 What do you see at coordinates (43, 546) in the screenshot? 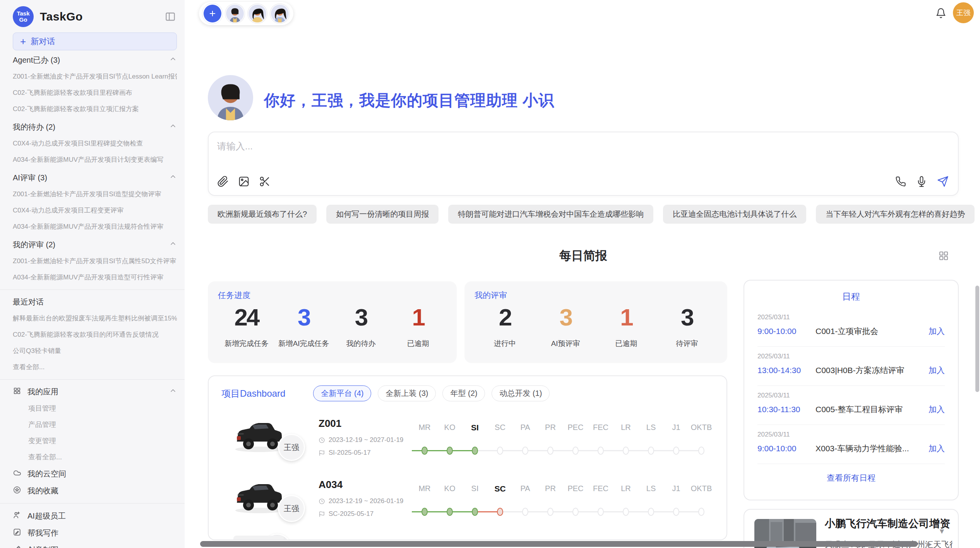
I see `sidebar-tool-label: 创意制图` at bounding box center [43, 546].